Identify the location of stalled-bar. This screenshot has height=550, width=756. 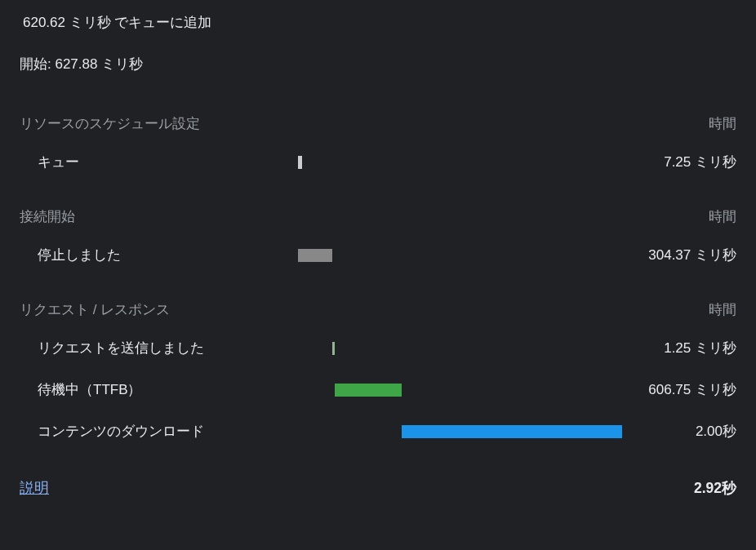
(315, 255).